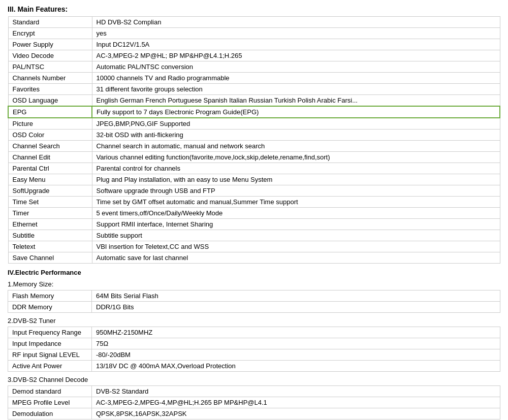 Image resolution: width=508 pixels, height=420 pixels. What do you see at coordinates (254, 135) in the screenshot?
I see `table-row: OSD Color 32-bit OSD with anti-flickerin…` at bounding box center [254, 135].